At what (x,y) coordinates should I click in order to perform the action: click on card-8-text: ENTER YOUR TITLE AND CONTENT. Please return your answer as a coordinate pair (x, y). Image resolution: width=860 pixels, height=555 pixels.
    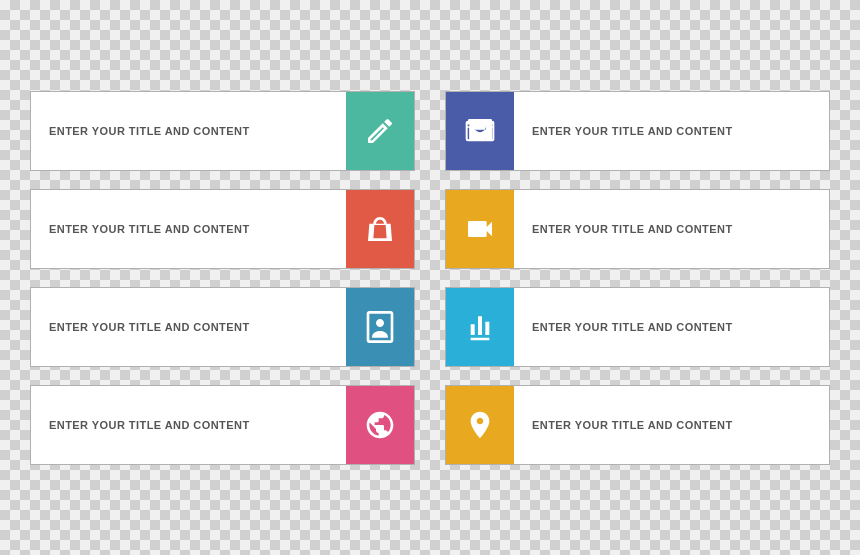
    Looking at the image, I should click on (672, 425).